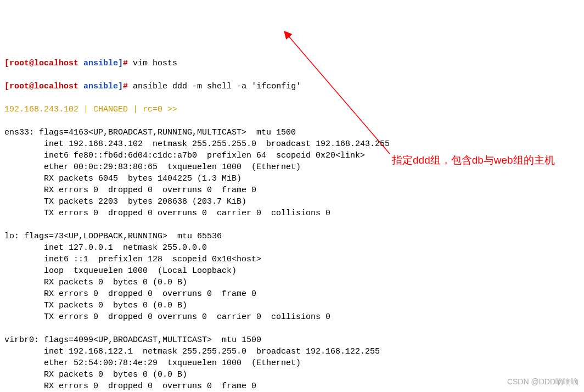 The width and height of the screenshot is (584, 392). What do you see at coordinates (292, 167) in the screenshot?
I see `output-line: ether 00:0c:29:83:80:65 txqueuelen 1000 …` at bounding box center [292, 167].